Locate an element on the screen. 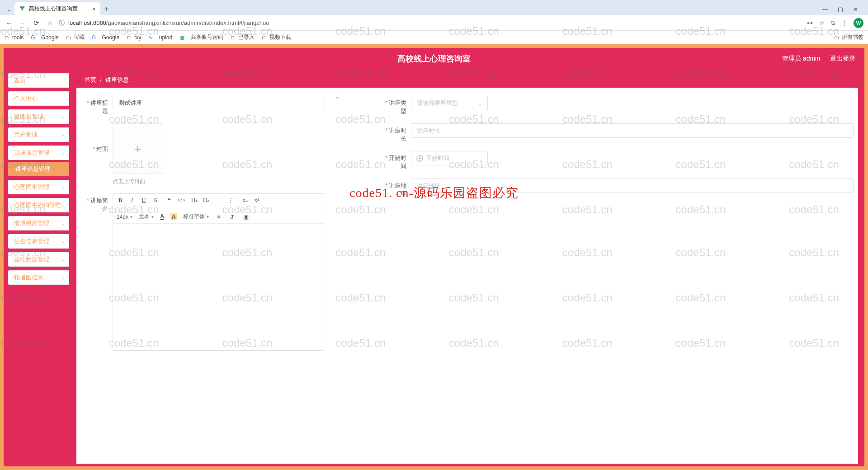  bookmark-item: 宝藏 is located at coordinates (75, 37).